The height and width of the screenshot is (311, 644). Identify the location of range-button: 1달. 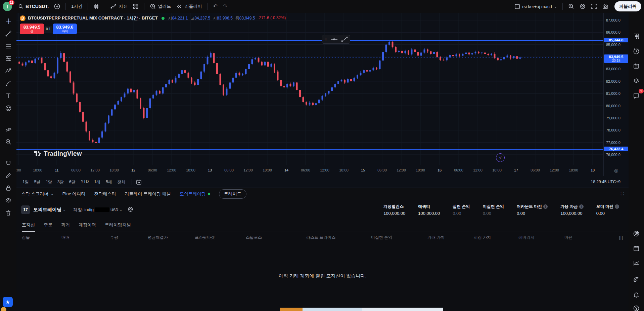
(49, 182).